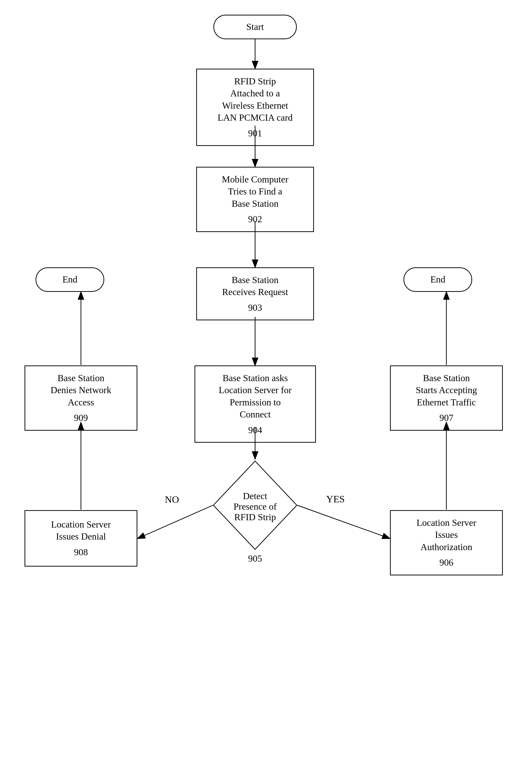  What do you see at coordinates (255, 294) in the screenshot?
I see `node-903: Base Station Receives Request 903` at bounding box center [255, 294].